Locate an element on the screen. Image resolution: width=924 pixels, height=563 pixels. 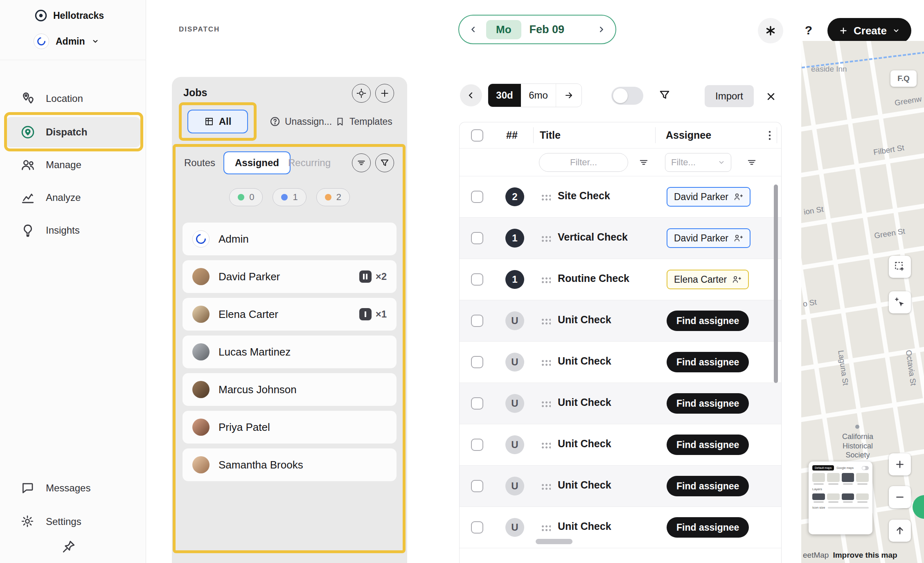
tab-templates: Templates is located at coordinates (363, 122).